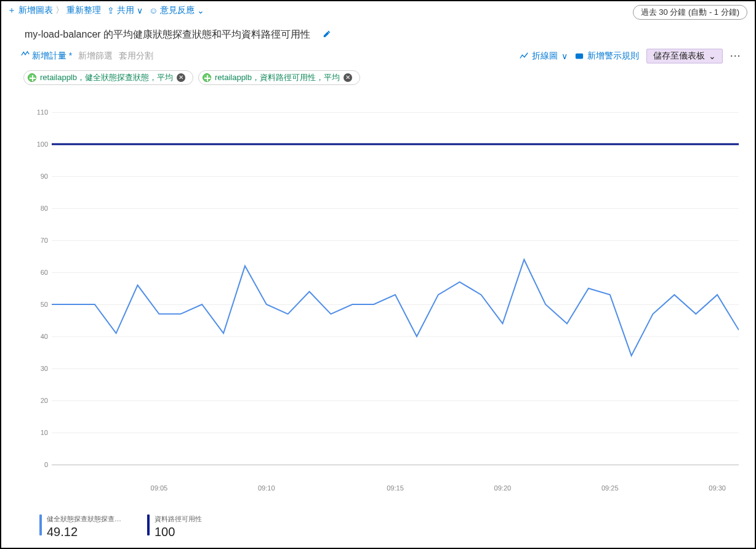 The height and width of the screenshot is (549, 756). What do you see at coordinates (277, 78) in the screenshot?
I see `metric-pill-label: retailapplb，資料路徑可用性，平均` at bounding box center [277, 78].